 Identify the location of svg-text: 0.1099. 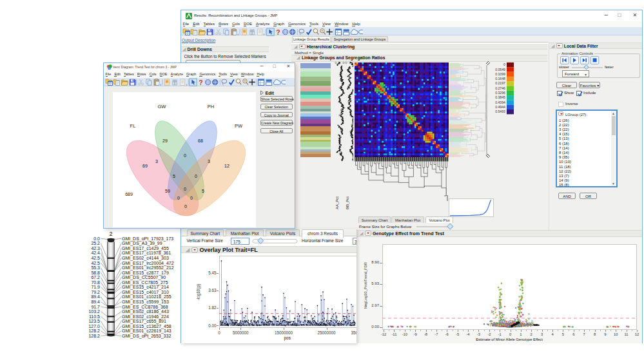
(500, 74).